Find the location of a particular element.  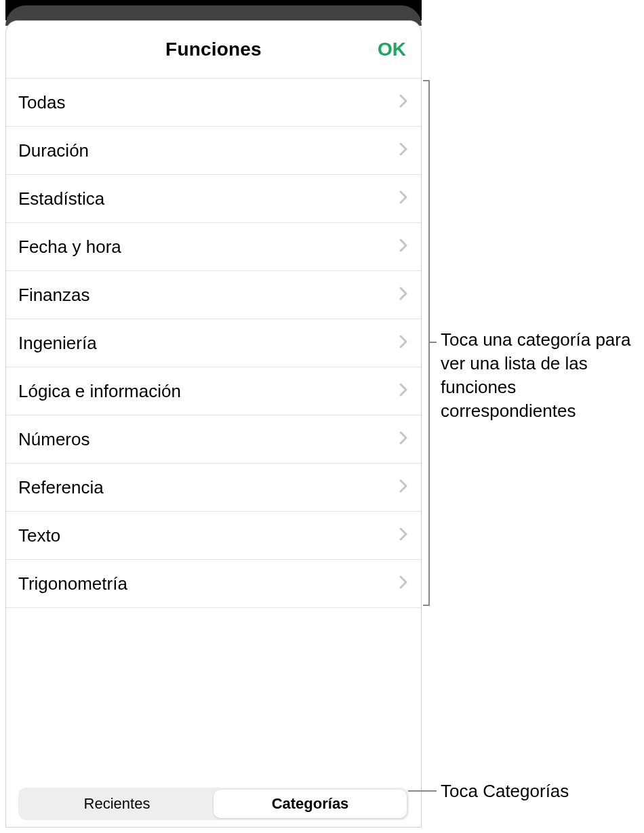

category-label: Lógica e información is located at coordinates (100, 392).